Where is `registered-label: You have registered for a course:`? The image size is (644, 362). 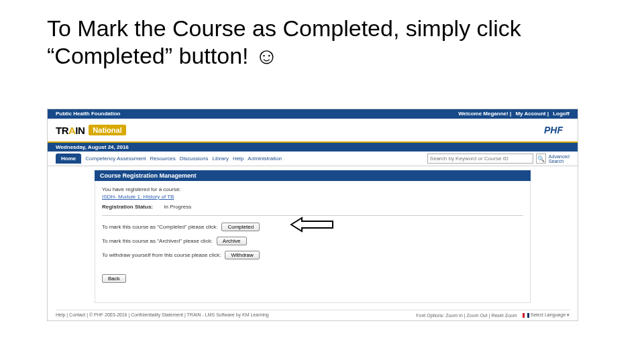
registered-label: You have registered for a course: is located at coordinates (313, 189).